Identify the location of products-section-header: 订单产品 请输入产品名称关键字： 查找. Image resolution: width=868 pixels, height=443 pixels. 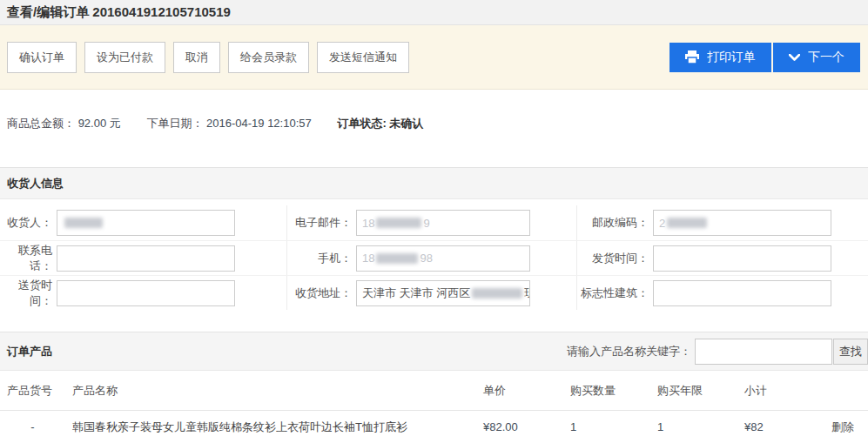
(434, 352).